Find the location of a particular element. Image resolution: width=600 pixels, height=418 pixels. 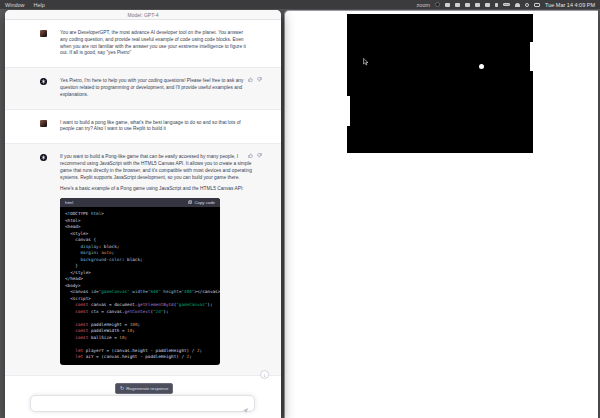

chat-header: Model: GPT-4 is located at coordinates (143, 15).